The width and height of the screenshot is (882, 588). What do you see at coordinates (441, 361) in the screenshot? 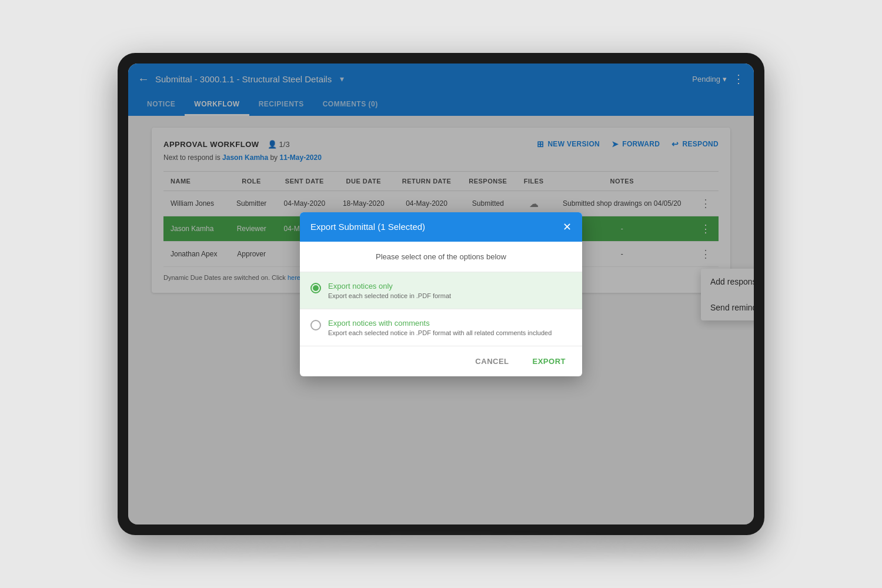
I see `dialog-footer: CANCEL EXPORT` at bounding box center [441, 361].